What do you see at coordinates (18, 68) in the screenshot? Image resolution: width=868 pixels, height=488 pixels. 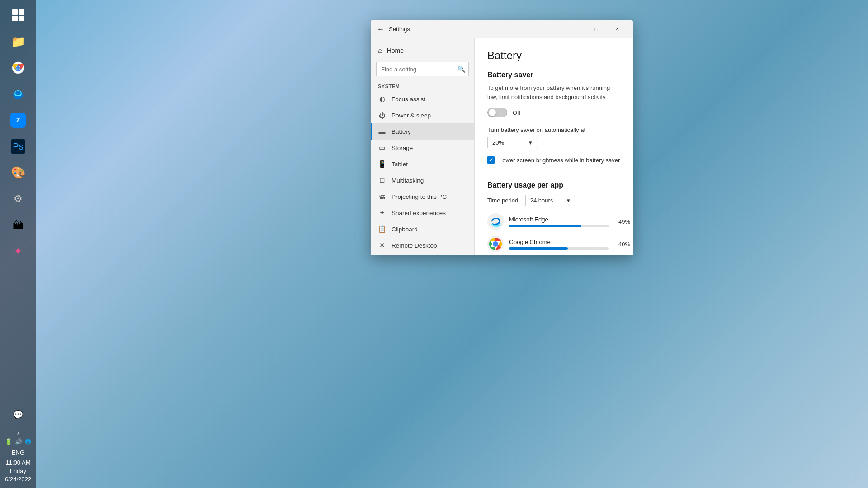 I see `taskbar-google-chrome` at bounding box center [18, 68].